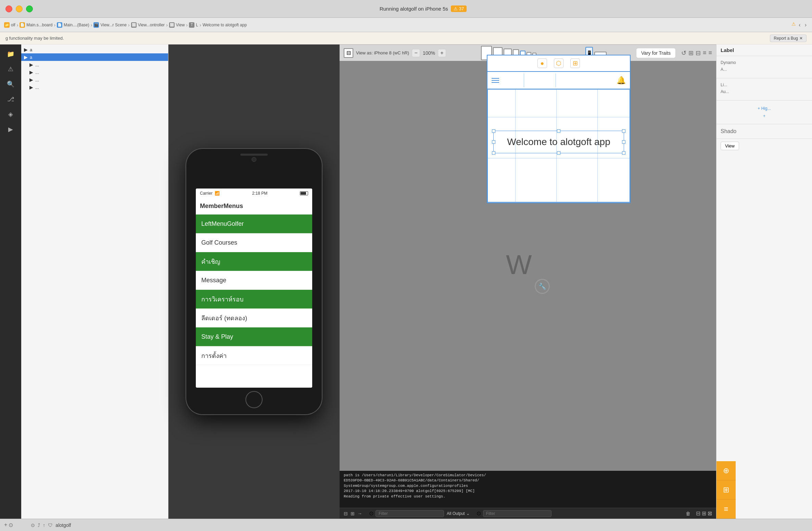  I want to click on sidebar-icon-breakpoints: ◈, so click(11, 114).